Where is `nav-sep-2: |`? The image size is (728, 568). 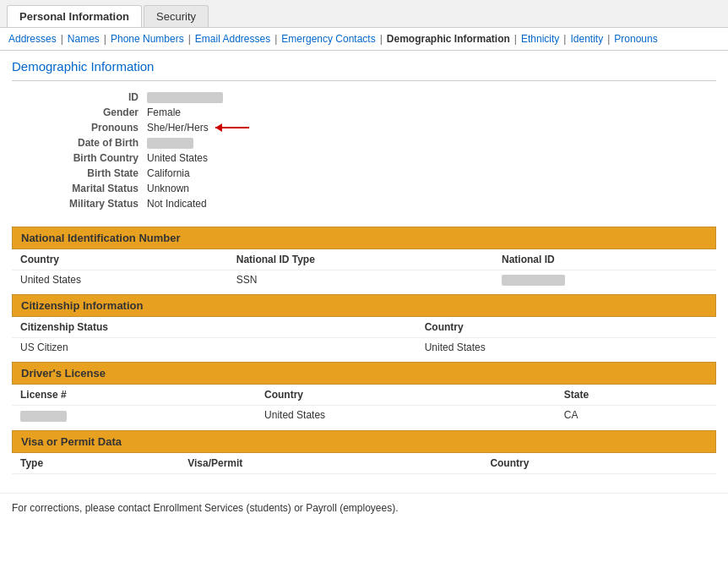
nav-sep-2: | is located at coordinates (105, 39).